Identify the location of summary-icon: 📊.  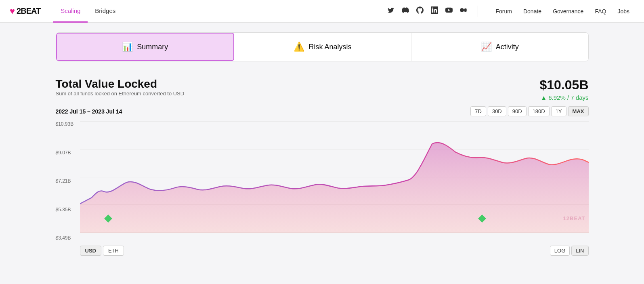
(128, 47).